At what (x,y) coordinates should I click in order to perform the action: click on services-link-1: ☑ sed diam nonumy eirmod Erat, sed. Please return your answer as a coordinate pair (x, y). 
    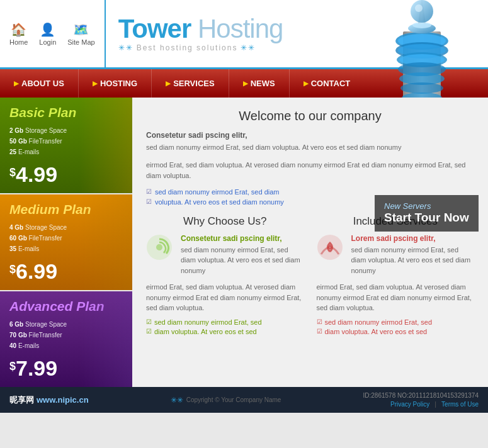
    Looking at the image, I should click on (395, 322).